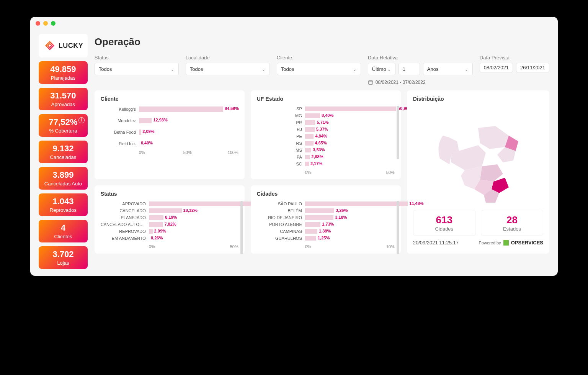 This screenshot has width=588, height=375. Describe the element at coordinates (326, 116) in the screenshot. I see `bar-row: MG 8,40%` at that location.